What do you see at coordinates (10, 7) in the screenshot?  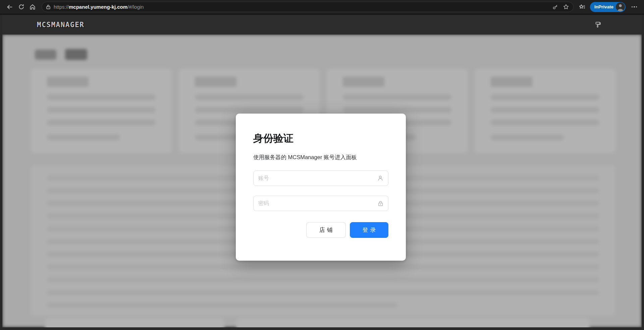 I see `back-arrow-icon` at bounding box center [10, 7].